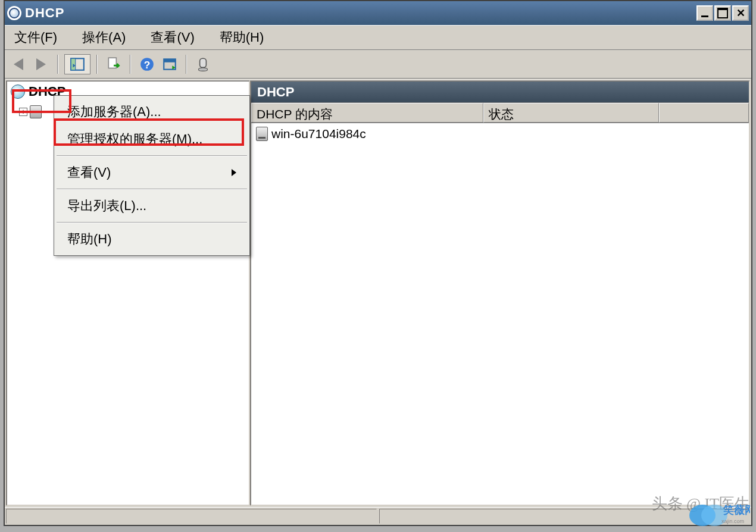  What do you see at coordinates (234, 173) in the screenshot?
I see `submenu-arrow-icon` at bounding box center [234, 173].